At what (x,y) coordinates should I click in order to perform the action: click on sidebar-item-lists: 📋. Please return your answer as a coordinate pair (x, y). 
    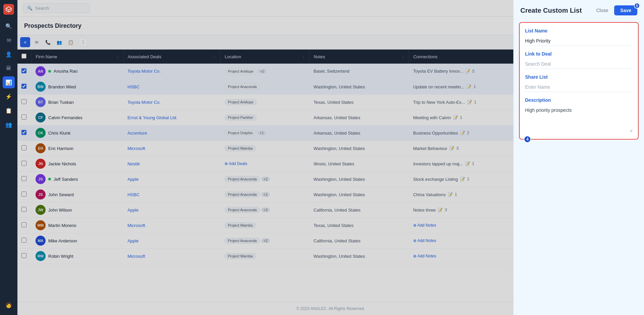
    Looking at the image, I should click on (9, 110).